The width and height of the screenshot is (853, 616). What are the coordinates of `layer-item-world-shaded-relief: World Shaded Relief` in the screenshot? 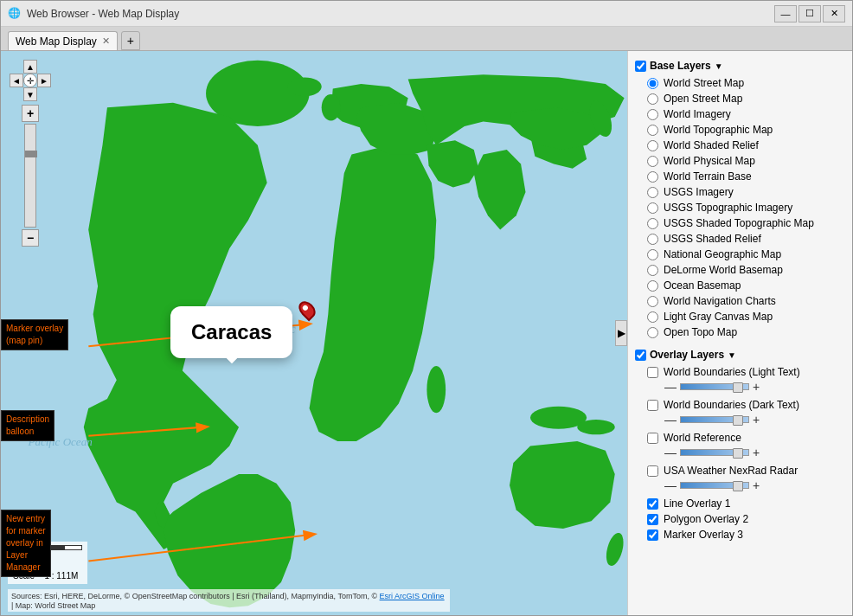 It's located at (741, 145).